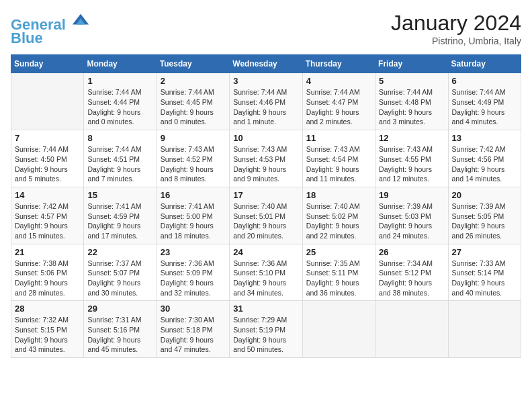 The height and width of the screenshot is (411, 532). What do you see at coordinates (339, 102) in the screenshot?
I see `day-cell: 4Sunrise: 7:44 AM Sunset: 4:47 PM Daylig…` at bounding box center [339, 102].